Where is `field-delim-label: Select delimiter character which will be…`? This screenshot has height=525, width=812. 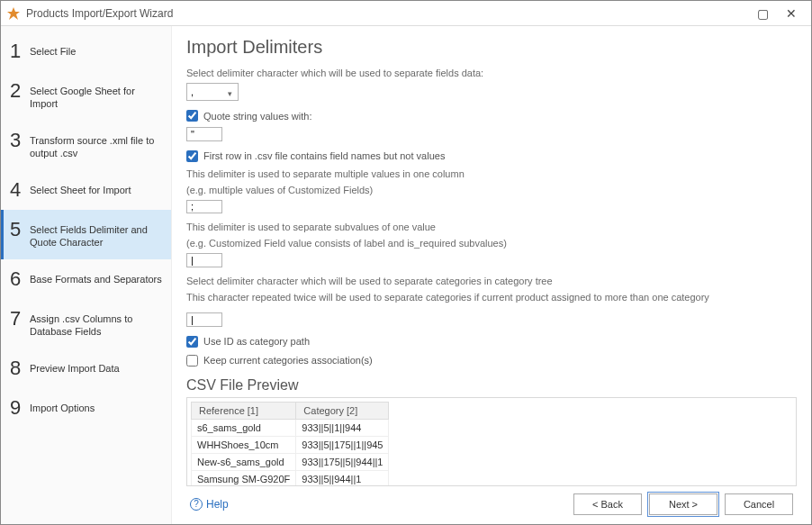
field-delim-label: Select delimiter character which will be… is located at coordinates (492, 73).